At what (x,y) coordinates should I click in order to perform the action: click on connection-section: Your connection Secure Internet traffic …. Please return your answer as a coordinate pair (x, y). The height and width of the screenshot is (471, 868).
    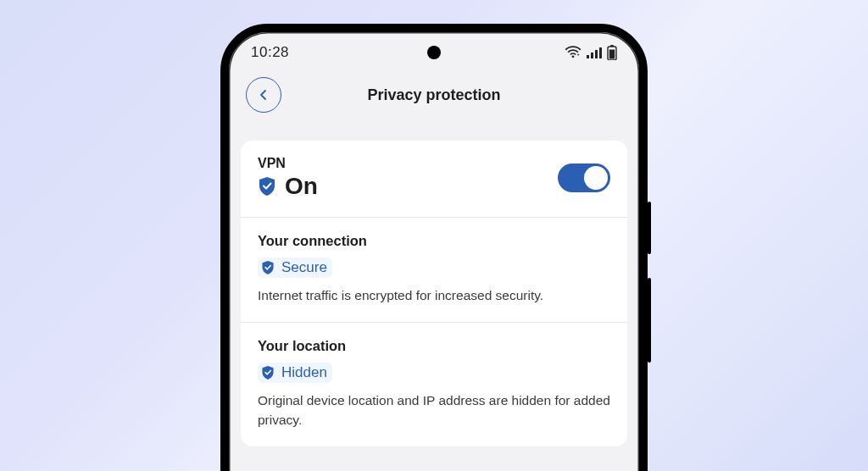
    Looking at the image, I should click on (434, 269).